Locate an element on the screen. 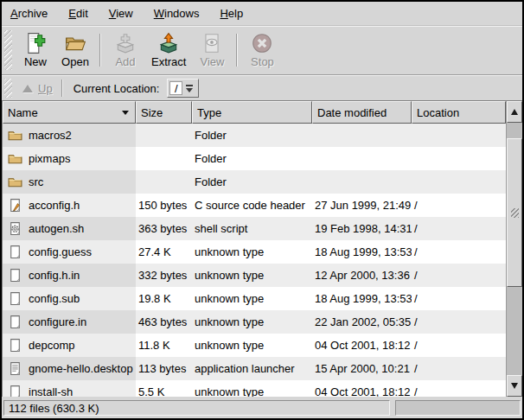 This screenshot has width=524, height=420. menu-label-mnemonic: H is located at coordinates (223, 14).